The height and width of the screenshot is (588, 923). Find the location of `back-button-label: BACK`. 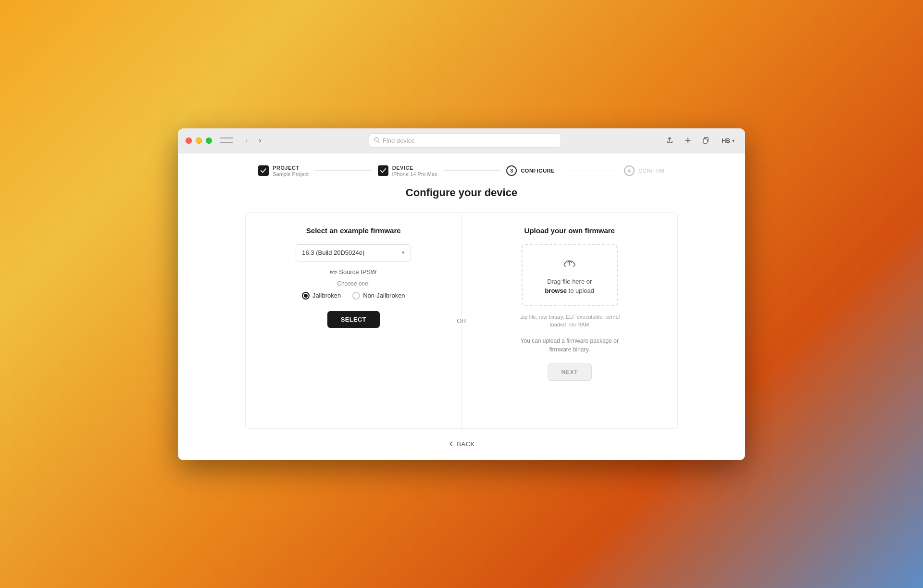

back-button-label: BACK is located at coordinates (465, 444).